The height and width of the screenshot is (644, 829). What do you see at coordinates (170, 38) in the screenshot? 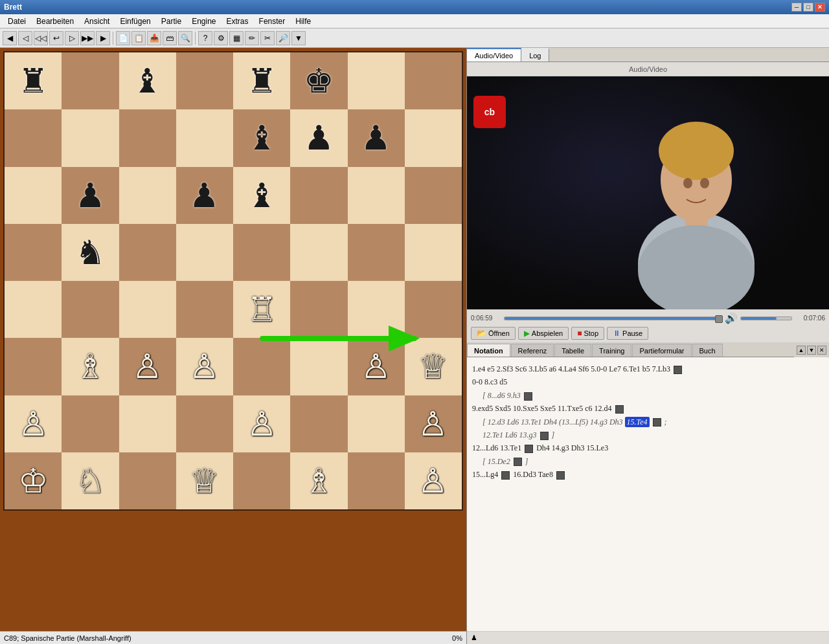
I see `toolbar-db: 🗃` at bounding box center [170, 38].